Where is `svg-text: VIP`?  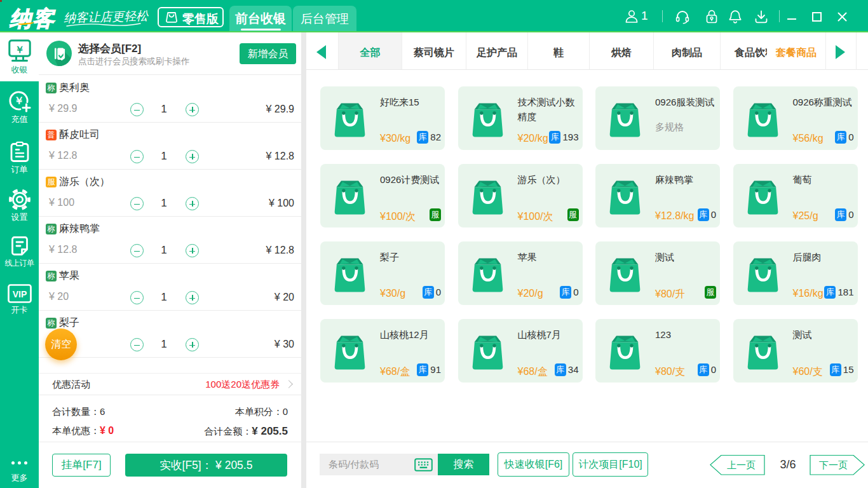
svg-text: VIP is located at coordinates (19, 294).